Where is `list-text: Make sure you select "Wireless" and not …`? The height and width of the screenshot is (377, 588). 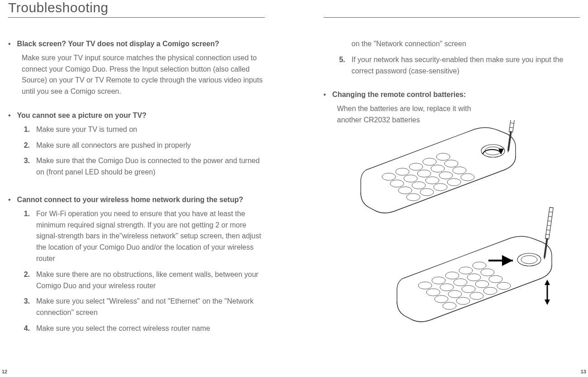 list-text: Make sure you select "Wireless" and not … is located at coordinates (150, 307).